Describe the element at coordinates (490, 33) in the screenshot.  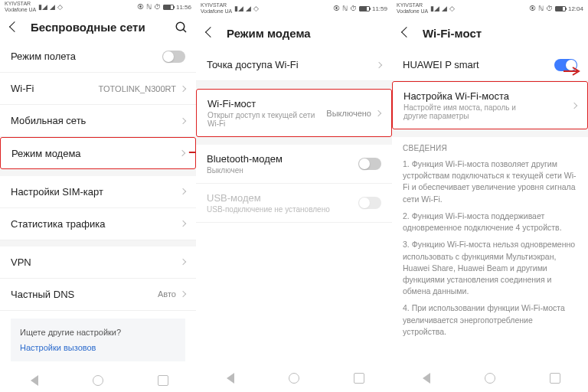
I see `header: Wi-Fi-мост` at that location.